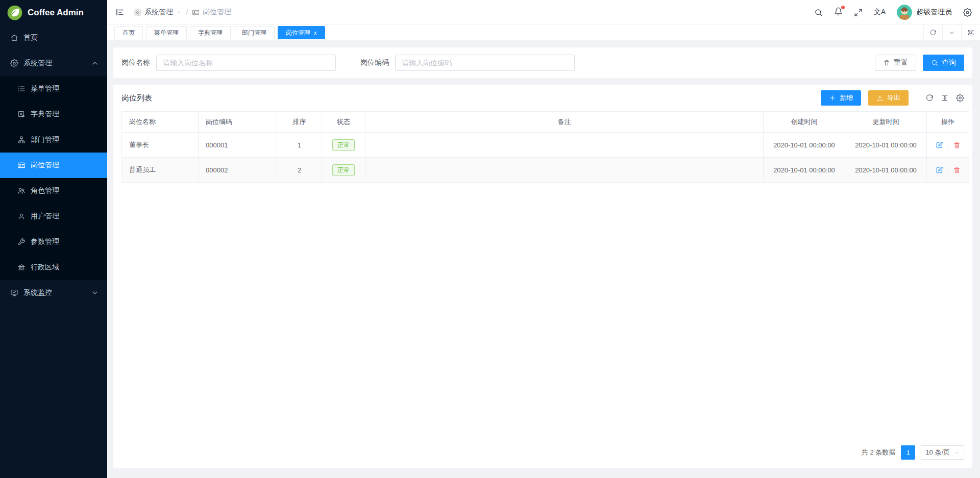 The height and width of the screenshot is (478, 980). Describe the element at coordinates (54, 293) in the screenshot. I see `sidebar-item-系统监控: 系统监控` at that location.